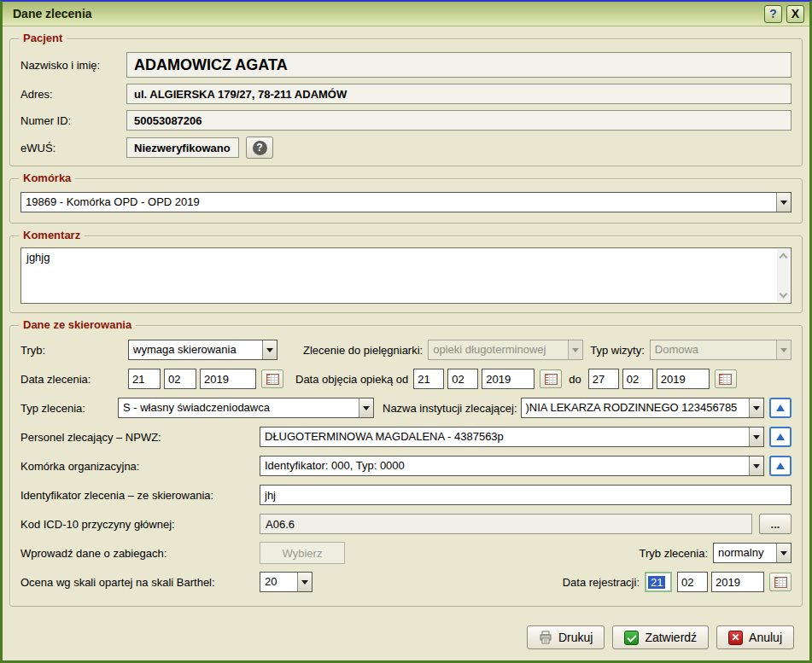  I want to click on ewus-status: Niezweryfikowano, so click(183, 148).